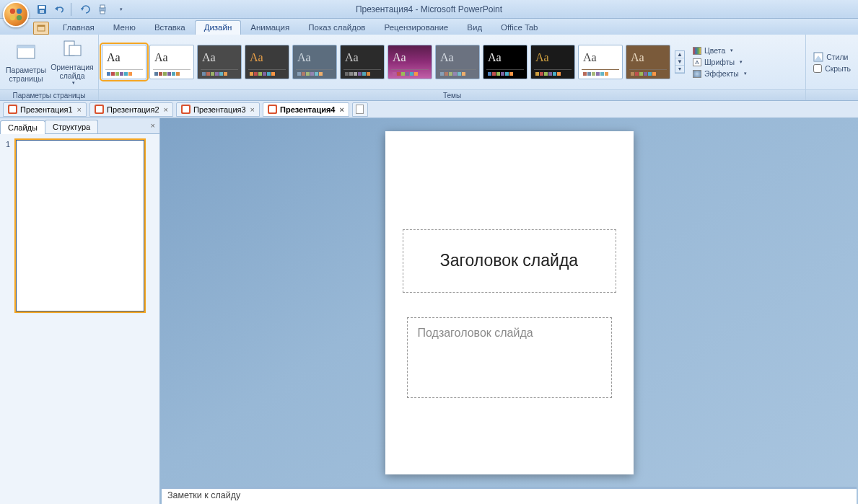 Image resolution: width=858 pixels, height=504 pixels. Describe the element at coordinates (79, 319) in the screenshot. I see `slide-thumbnail-list: 1` at that location.